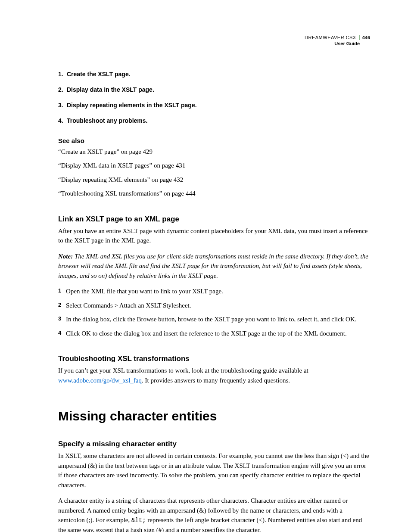 The image size is (411, 532). What do you see at coordinates (214, 140) in the screenshot?
I see `see-also-heading: See also` at bounding box center [214, 140].